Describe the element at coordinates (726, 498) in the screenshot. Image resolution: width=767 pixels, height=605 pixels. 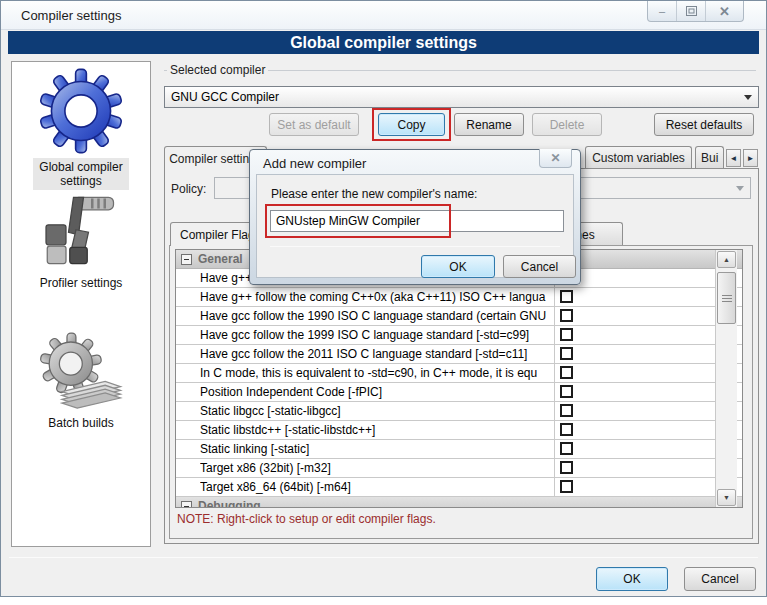
I see `scroll-down-icon: ▼` at that location.